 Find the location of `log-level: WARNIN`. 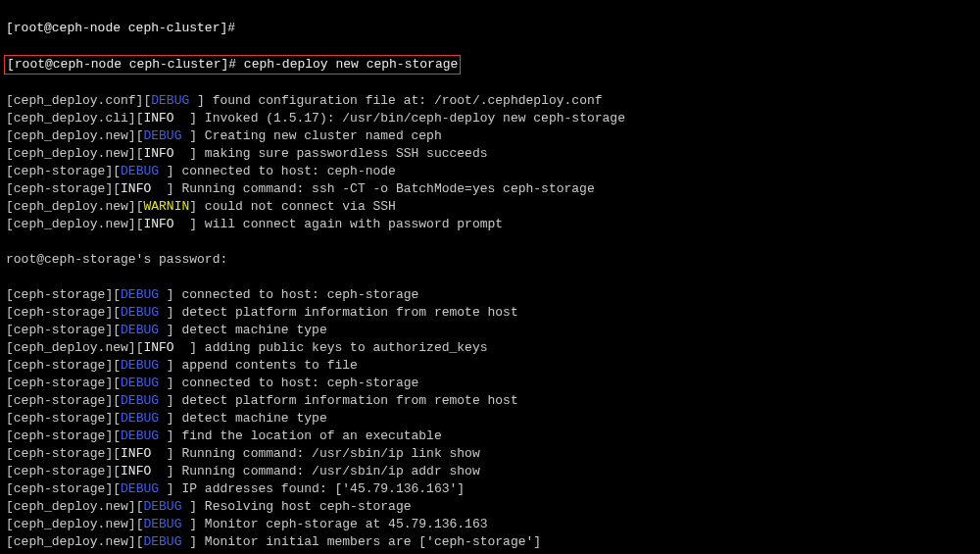

log-level: WARNIN is located at coordinates (167, 206).